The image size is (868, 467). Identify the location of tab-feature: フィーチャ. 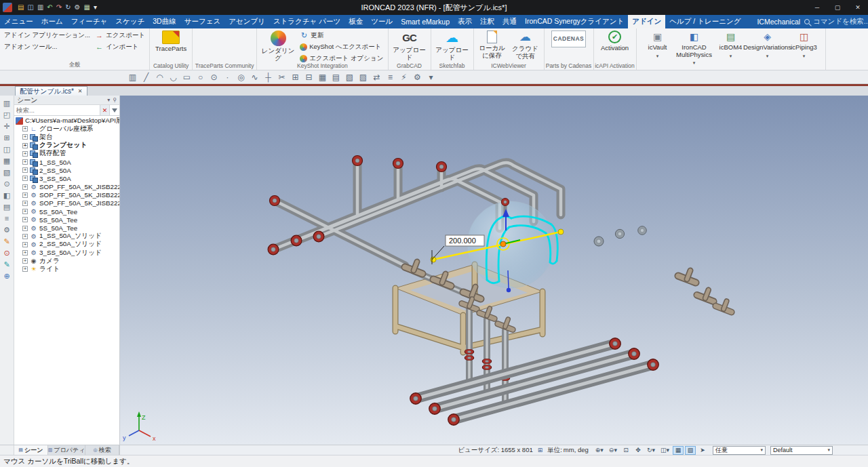
(90, 22).